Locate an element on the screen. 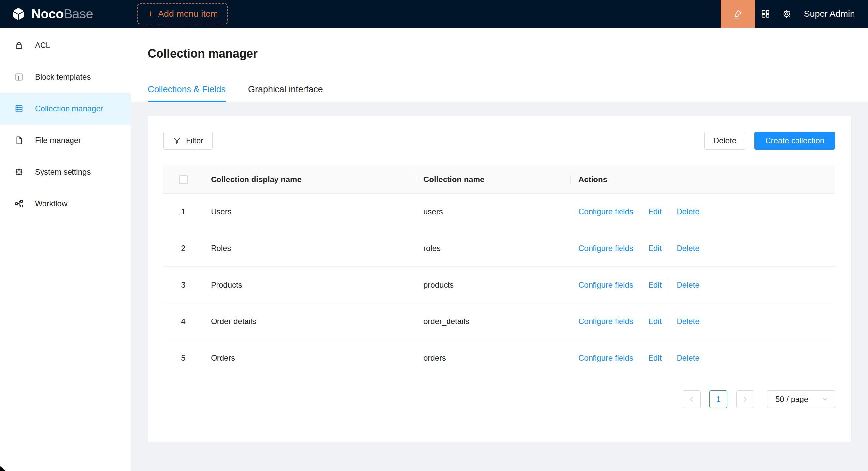  cell-collection-name: orders is located at coordinates (493, 358).